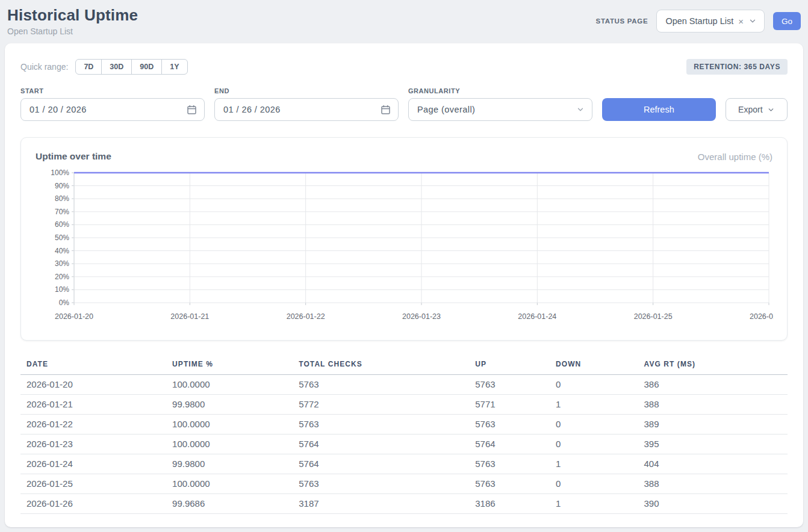 The image size is (808, 532). I want to click on end-date-input: 01 / 26 / 2026, so click(306, 110).